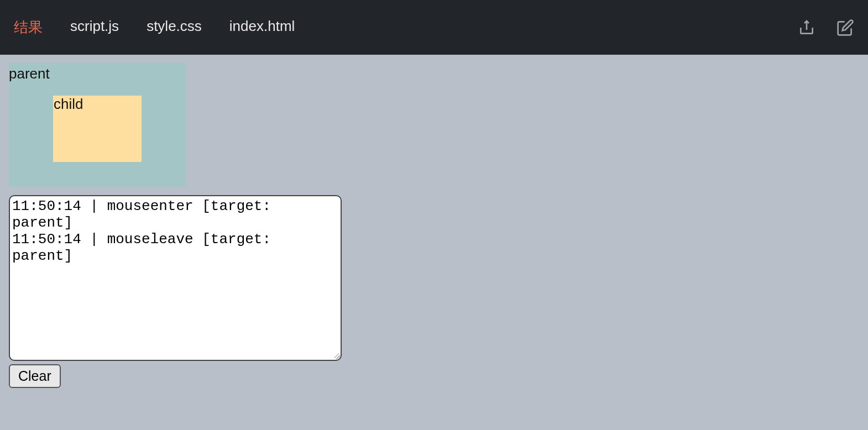  Describe the element at coordinates (97, 129) in the screenshot. I see `child-box: child` at that location.